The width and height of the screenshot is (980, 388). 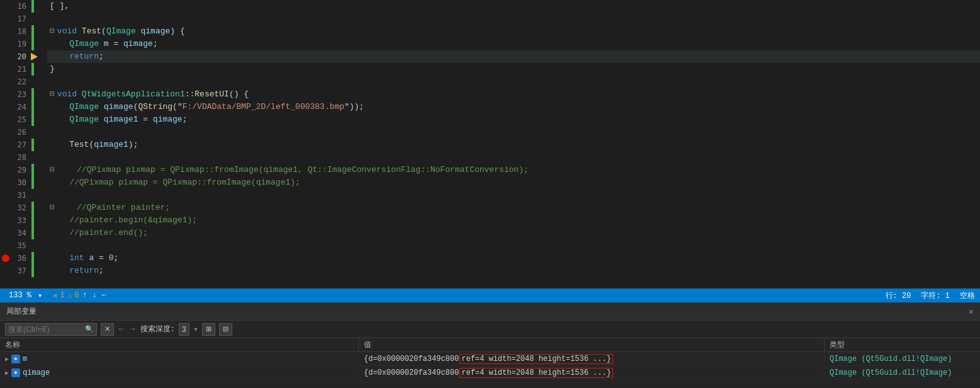 I want to click on gutter-row: 36, so click(x=24, y=258).